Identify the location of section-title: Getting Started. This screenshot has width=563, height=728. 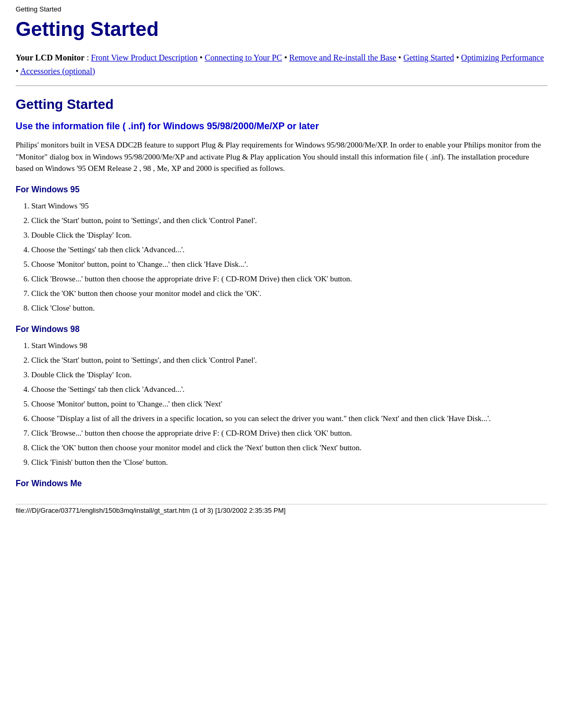
(282, 104).